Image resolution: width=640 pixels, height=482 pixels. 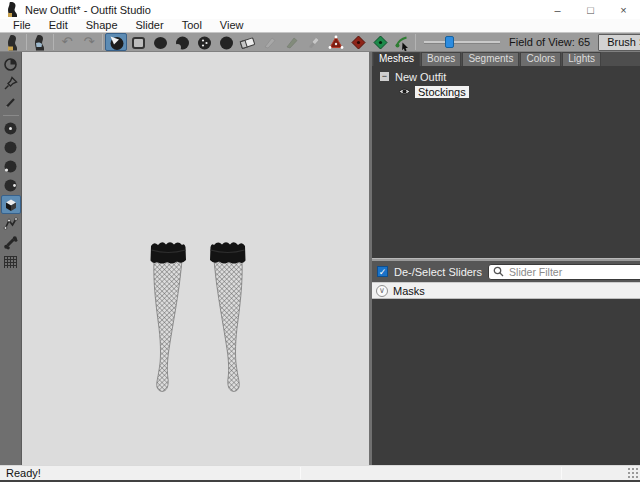 What do you see at coordinates (320, 10) in the screenshot?
I see `title-bar: New Outfit* - Outfit Studio – □ ×` at bounding box center [320, 10].